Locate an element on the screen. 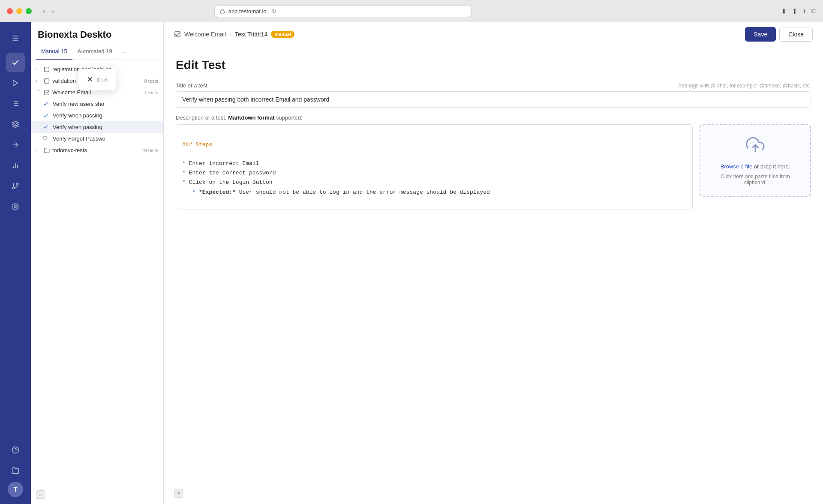  share-icon: ⬆ is located at coordinates (795, 11).